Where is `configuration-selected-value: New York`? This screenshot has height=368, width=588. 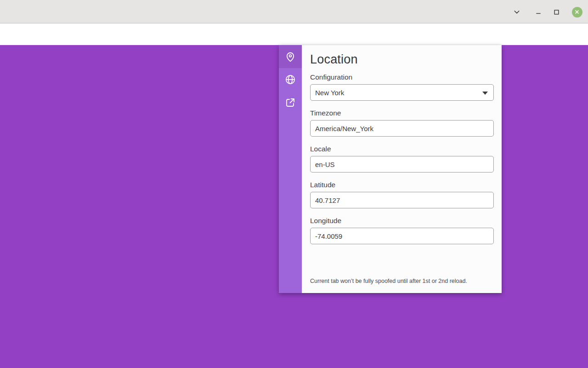
configuration-selected-value: New York is located at coordinates (330, 93).